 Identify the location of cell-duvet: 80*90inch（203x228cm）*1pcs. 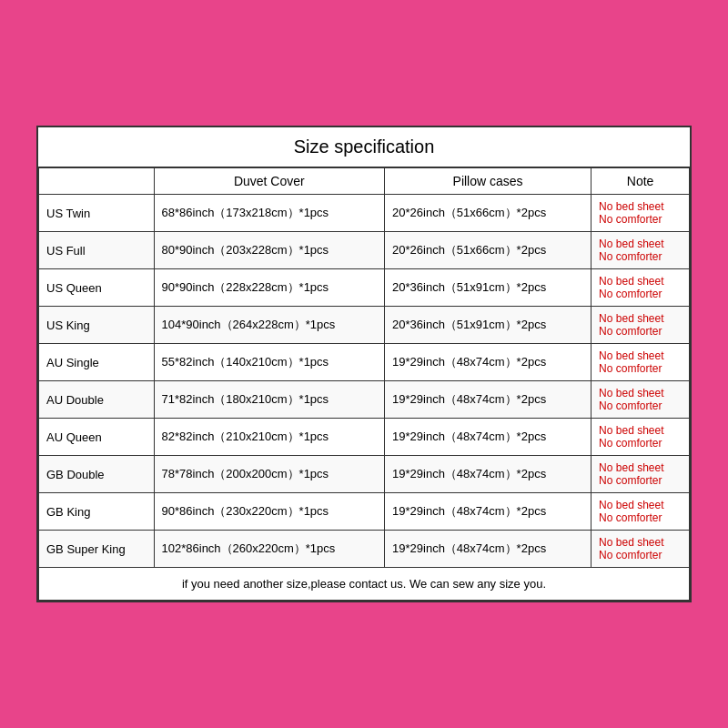
(269, 251).